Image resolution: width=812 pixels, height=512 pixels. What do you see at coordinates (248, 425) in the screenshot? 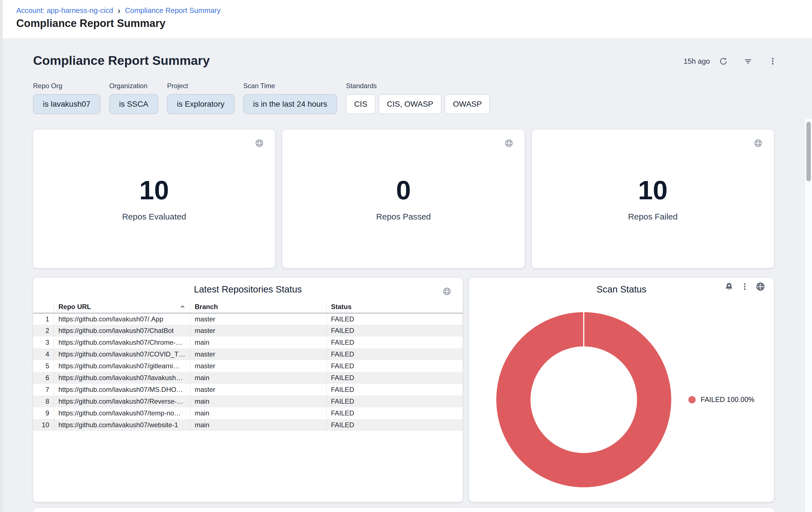
I see `table-row: 10 https://github.com/lavakush07/website…` at bounding box center [248, 425].